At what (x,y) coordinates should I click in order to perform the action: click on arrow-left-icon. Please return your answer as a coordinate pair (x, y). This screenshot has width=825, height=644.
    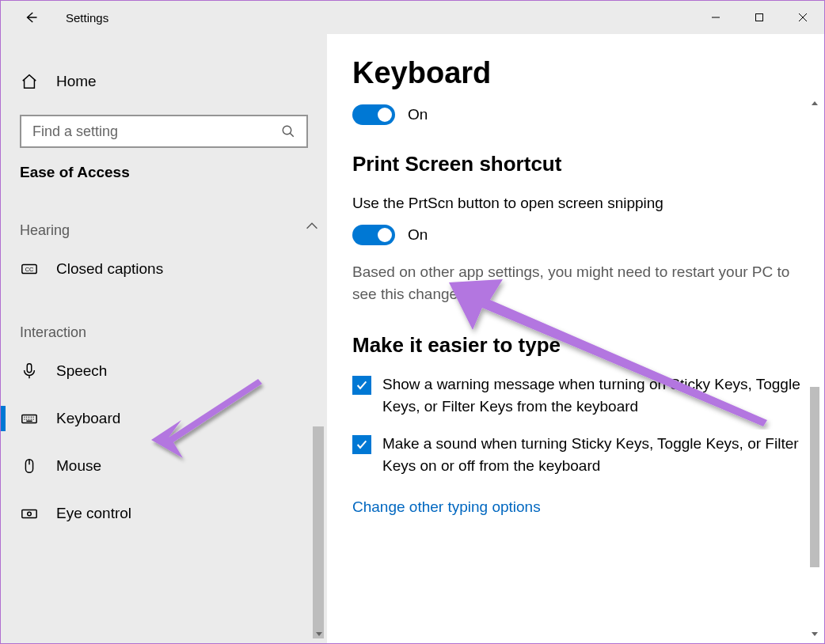
    Looking at the image, I should click on (31, 17).